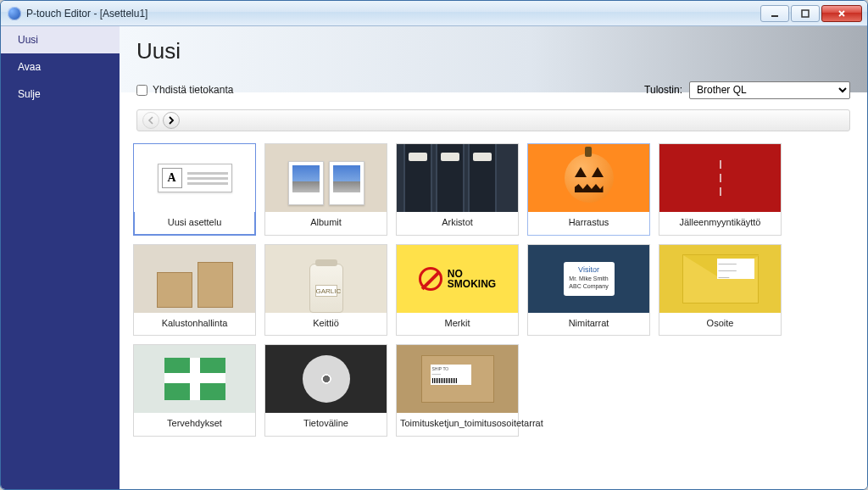 The width and height of the screenshot is (868, 490). Describe the element at coordinates (60, 94) in the screenshot. I see `sidebar-item-close: Sulje` at that location.